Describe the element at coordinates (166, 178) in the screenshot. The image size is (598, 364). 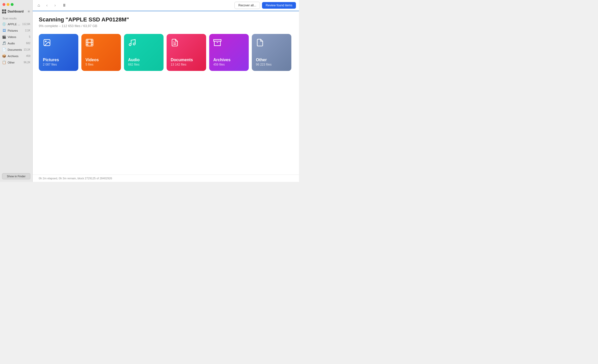
I see `status-bar: 0h 2m elapsed, 0h 3m remain, block 27291…` at that location.